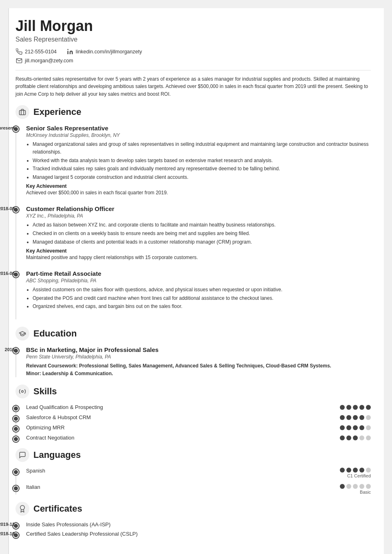  I want to click on candidate-name: Jill Morgan, so click(193, 26).